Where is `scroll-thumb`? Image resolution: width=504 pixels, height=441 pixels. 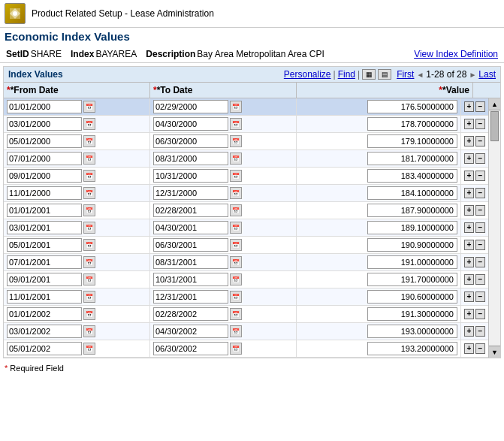
scroll-thumb is located at coordinates (494, 126).